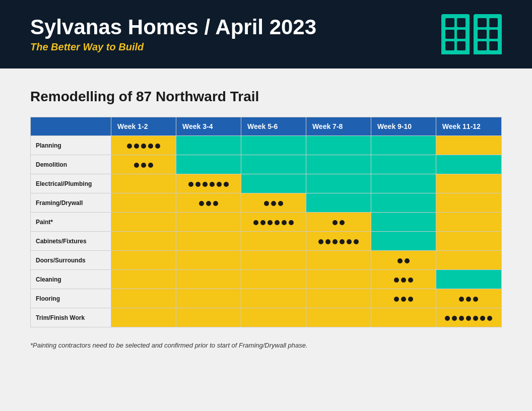 The height and width of the screenshot is (411, 532). What do you see at coordinates (266, 97) in the screenshot?
I see `section-title: Remodelling of 87 Northward Trail` at bounding box center [266, 97].